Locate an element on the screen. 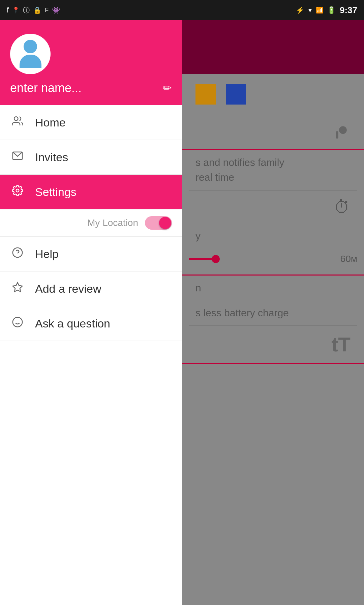 This screenshot has height=605, width=364. devil-icon: 👾 is located at coordinates (56, 10).